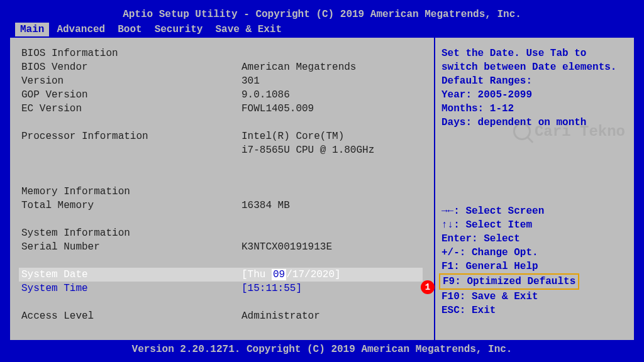 The width and height of the screenshot is (644, 362). What do you see at coordinates (279, 275) in the screenshot?
I see `date-month-field: 09` at bounding box center [279, 275].